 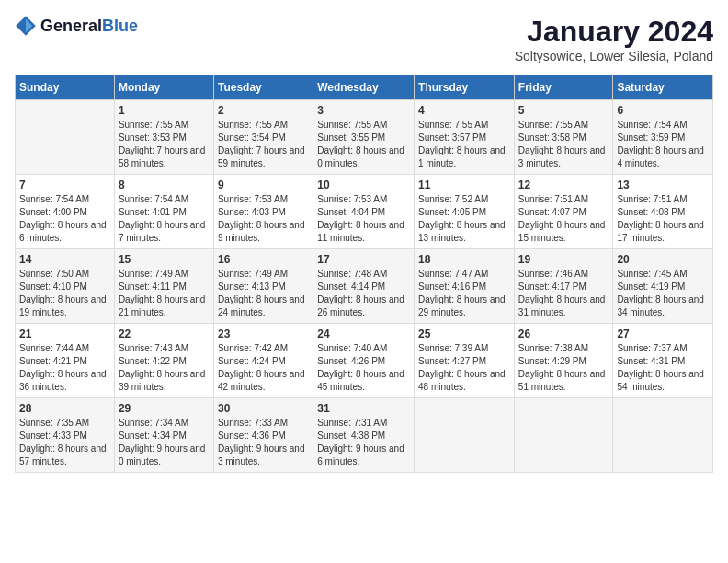 What do you see at coordinates (364, 368) in the screenshot?
I see `day-info: Sunrise: 7:40 AM Sunset: 4:26 PM Dayligh…` at bounding box center [364, 368].